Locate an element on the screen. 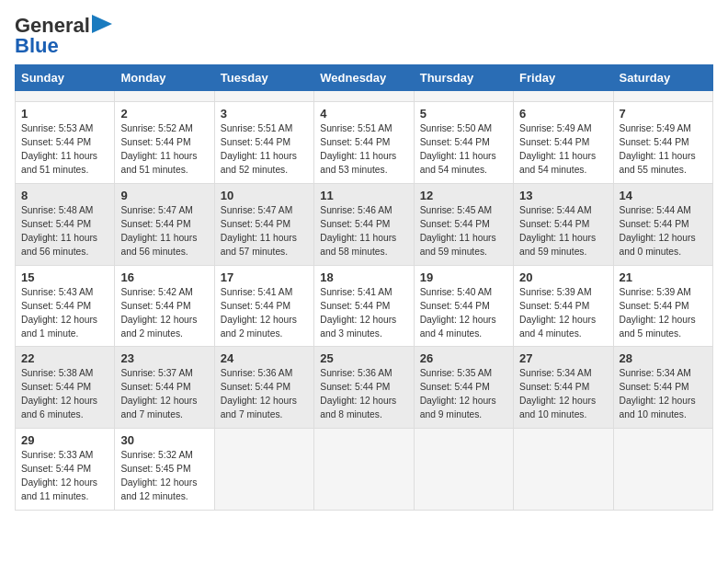  calendar-day-cell: 12Sunrise: 5:45 AM Sunset: 5:44 PM Dayli… is located at coordinates (463, 224).